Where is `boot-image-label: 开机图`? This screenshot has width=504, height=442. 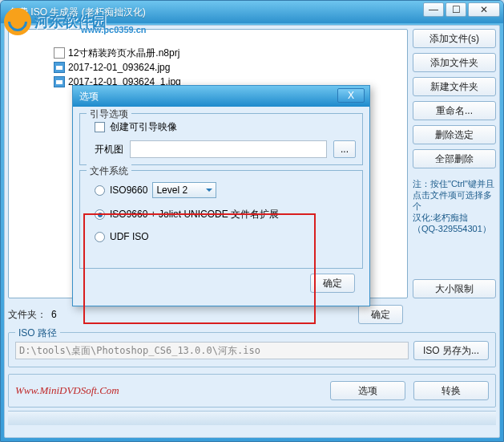
boot-image-label: 开机图 is located at coordinates (109, 149).